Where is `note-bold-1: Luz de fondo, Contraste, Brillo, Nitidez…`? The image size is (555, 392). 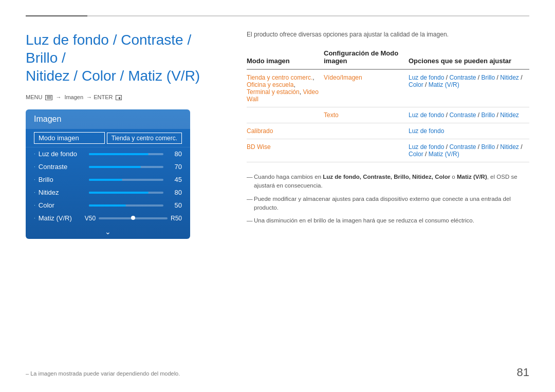
note-bold-1: Luz de fondo, Contraste, Brillo, Nitidez… is located at coordinates (386, 177).